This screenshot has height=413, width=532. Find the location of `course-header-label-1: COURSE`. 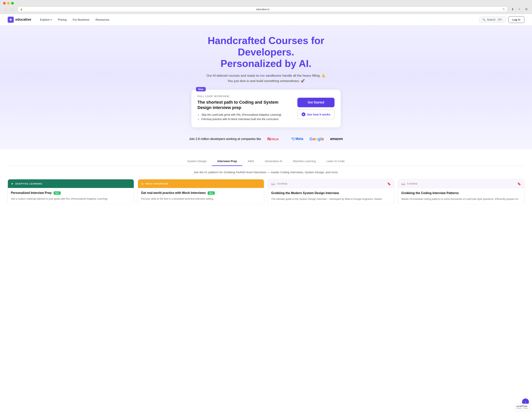

course-header-label-1: COURSE is located at coordinates (331, 184).